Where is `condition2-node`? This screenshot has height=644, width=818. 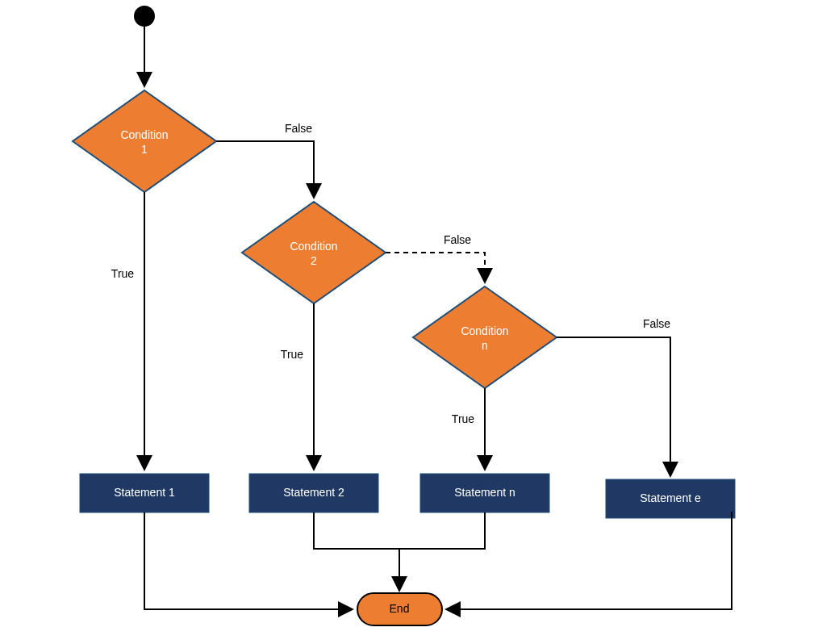 condition2-node is located at coordinates (314, 253).